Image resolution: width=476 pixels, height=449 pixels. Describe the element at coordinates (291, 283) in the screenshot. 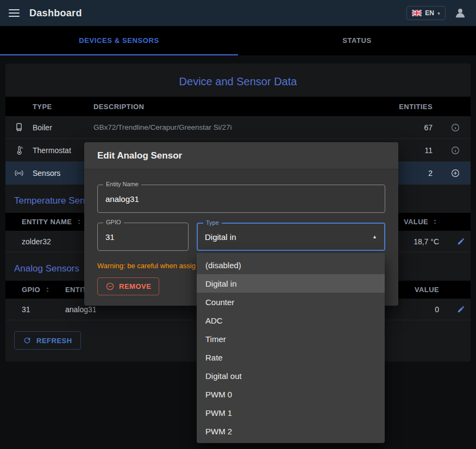

I see `dropdown-option-digital-in: Digital in` at that location.